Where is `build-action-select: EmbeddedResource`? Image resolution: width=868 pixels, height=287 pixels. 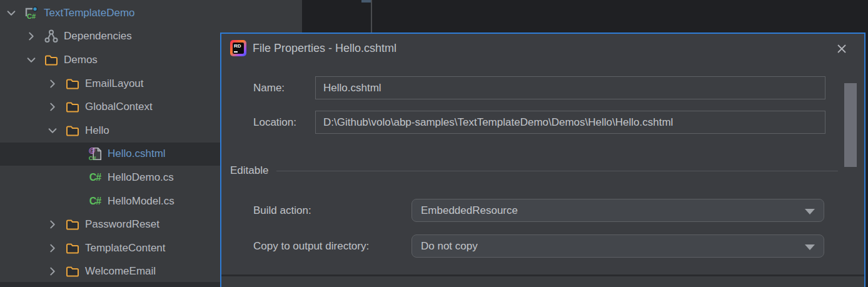
build-action-select: EmbeddedResource is located at coordinates (618, 210).